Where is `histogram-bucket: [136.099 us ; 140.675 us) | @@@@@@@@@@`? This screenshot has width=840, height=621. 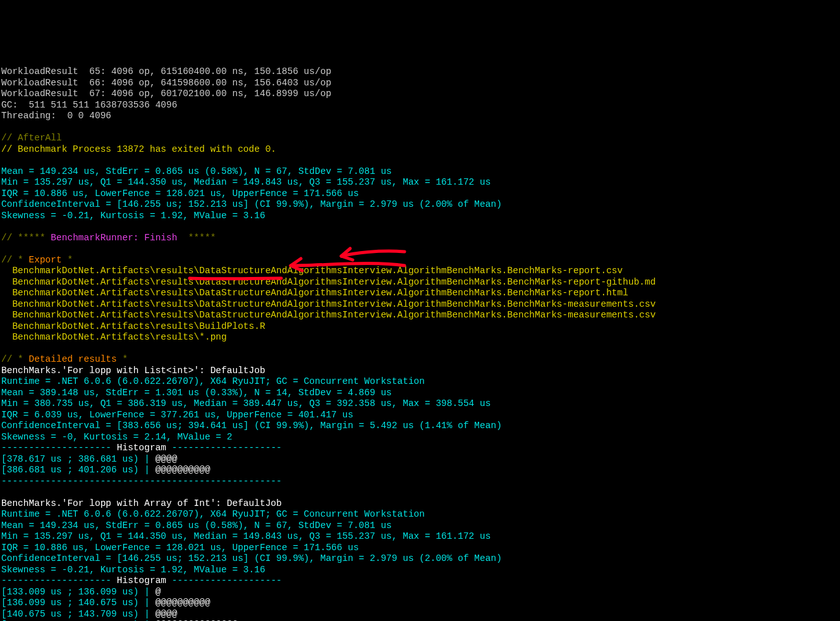 histogram-bucket: [136.099 us ; 140.675 us) | @@@@@@@@@@ is located at coordinates (106, 603).